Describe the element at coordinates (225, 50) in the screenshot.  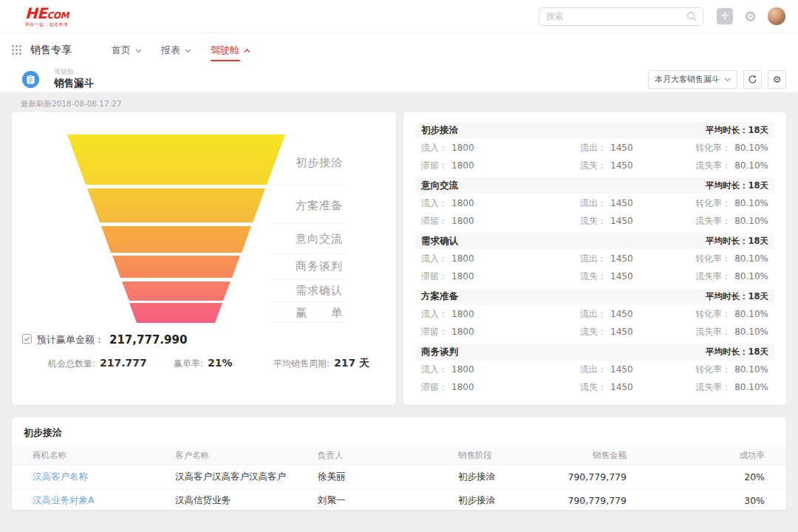
I see `nav-cockpit-label: 驾驶舱` at that location.